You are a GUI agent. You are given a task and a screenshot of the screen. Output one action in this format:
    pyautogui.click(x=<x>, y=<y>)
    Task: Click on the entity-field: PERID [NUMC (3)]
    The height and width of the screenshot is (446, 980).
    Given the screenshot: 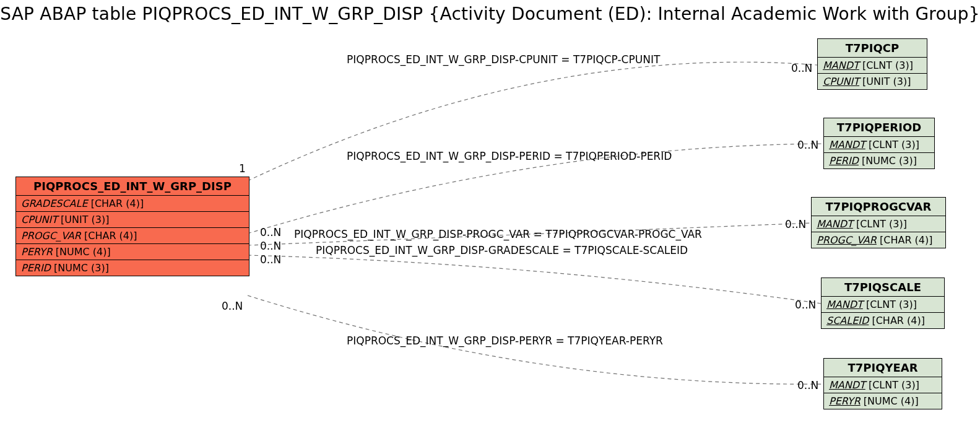 What is the action you would take?
    pyautogui.click(x=879, y=161)
    